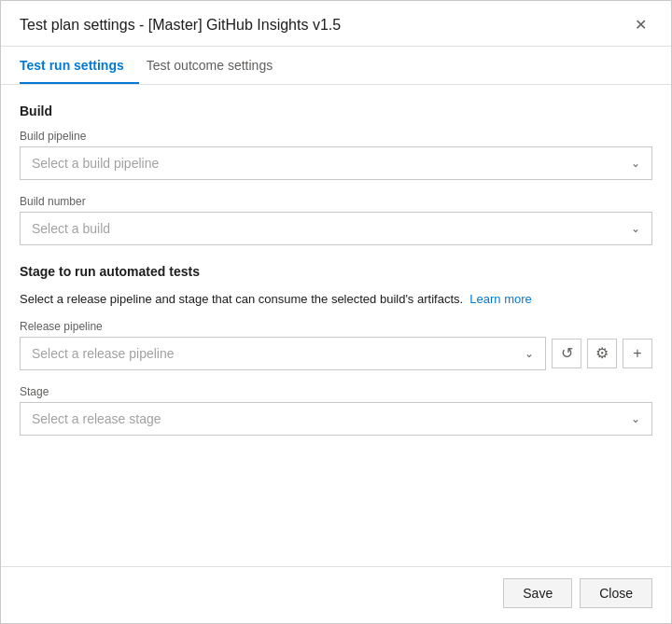 The image size is (672, 624). Describe the element at coordinates (529, 354) in the screenshot. I see `release-pipeline-chevron-icon: ⌄` at that location.